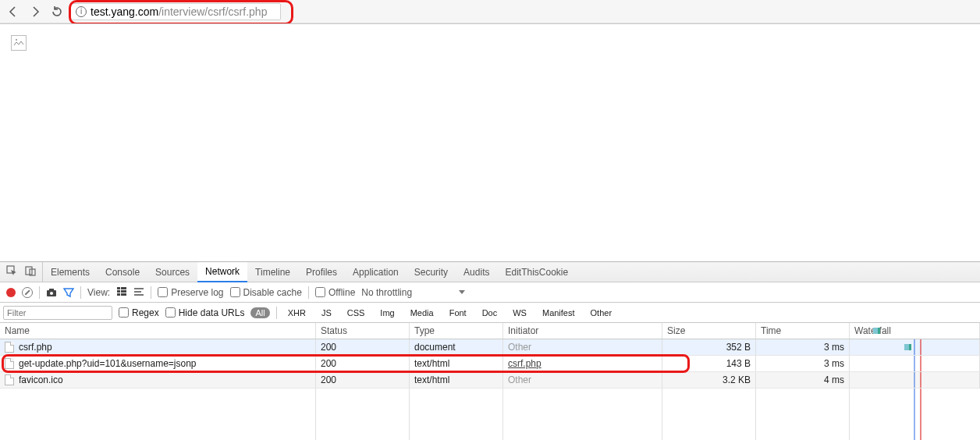 This screenshot has height=440, width=980. Describe the element at coordinates (145, 313) in the screenshot. I see `regex-label: Regex` at that location.